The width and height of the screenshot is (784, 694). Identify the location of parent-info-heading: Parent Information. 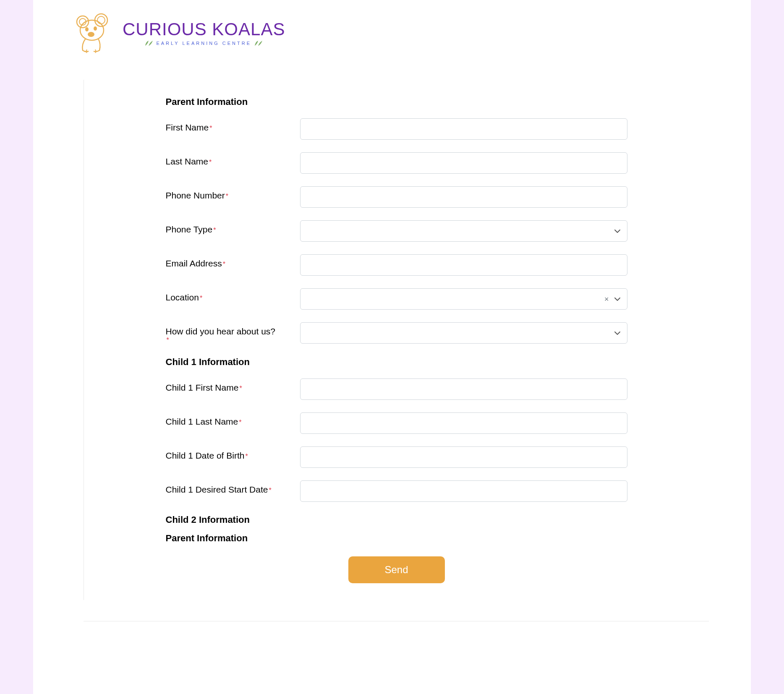
(397, 102).